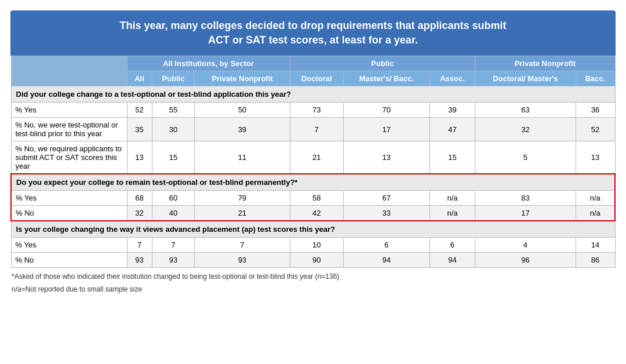  I want to click on section-header-2: Is your college changing the way it view…, so click(313, 230).